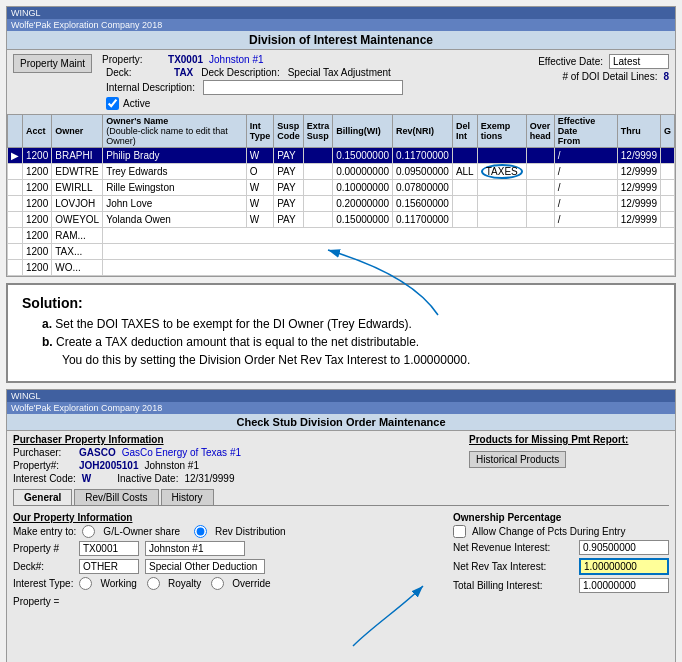 This screenshot has width=682, height=662. I want to click on bottom-panel-title: Check Stub Division Order Maintenance, so click(341, 422).